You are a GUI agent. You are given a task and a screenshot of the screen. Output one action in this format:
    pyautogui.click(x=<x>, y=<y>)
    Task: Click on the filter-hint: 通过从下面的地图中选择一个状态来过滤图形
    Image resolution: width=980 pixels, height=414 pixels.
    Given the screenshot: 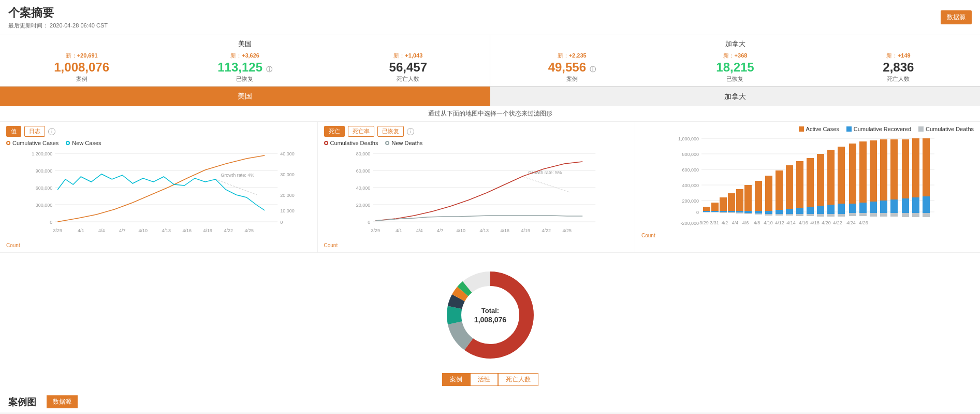 What is the action you would take?
    pyautogui.click(x=490, y=114)
    